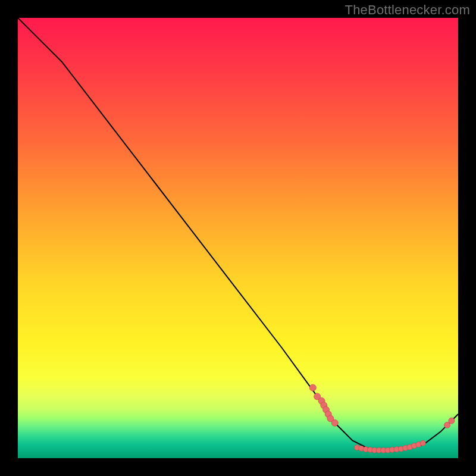 The width and height of the screenshot is (476, 476). What do you see at coordinates (408, 10) in the screenshot?
I see `watermark-label: TheBottlenecker.com` at bounding box center [408, 10].